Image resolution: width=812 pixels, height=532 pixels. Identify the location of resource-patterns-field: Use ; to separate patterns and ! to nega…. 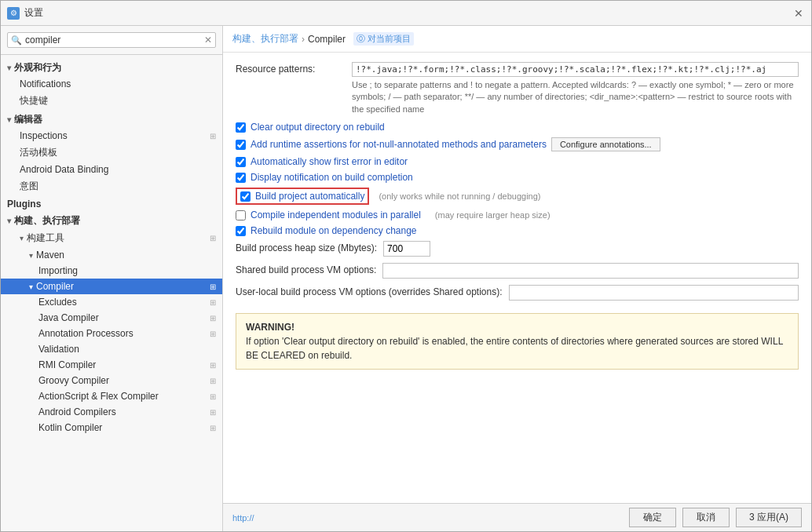
(575, 89).